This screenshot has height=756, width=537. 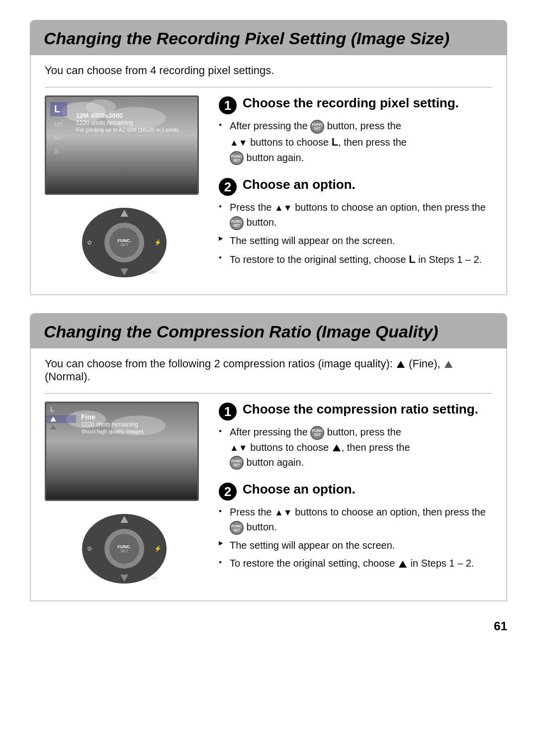 I want to click on section2-step2-body: Press the ▲▼ buttons to choose an option…, so click(x=356, y=538).